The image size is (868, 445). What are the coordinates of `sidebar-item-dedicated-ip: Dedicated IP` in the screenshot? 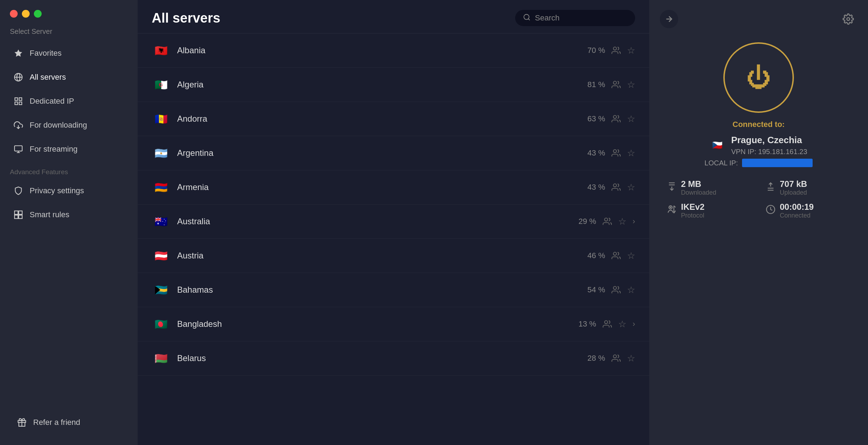 It's located at (69, 101).